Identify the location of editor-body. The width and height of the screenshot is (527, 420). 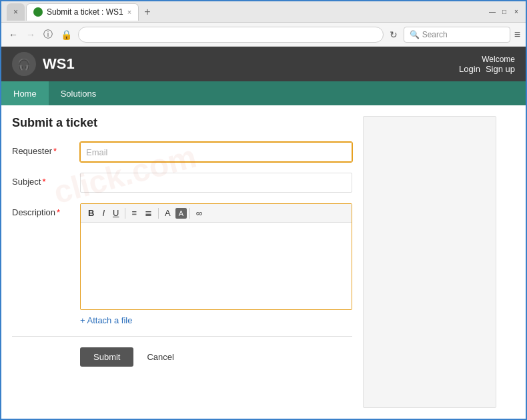
(216, 266).